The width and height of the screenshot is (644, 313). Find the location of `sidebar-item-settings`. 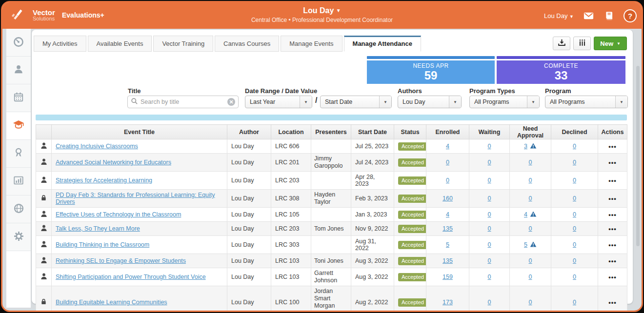

sidebar-item-settings is located at coordinates (19, 237).